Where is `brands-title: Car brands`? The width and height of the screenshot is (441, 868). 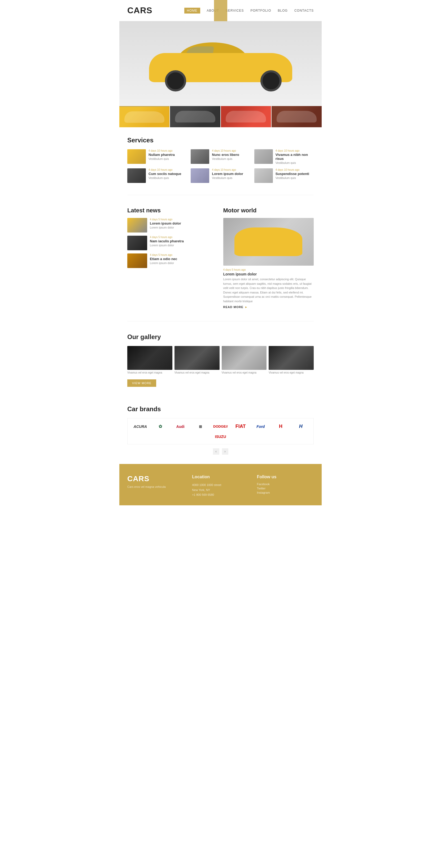 brands-title: Car brands is located at coordinates (220, 409).